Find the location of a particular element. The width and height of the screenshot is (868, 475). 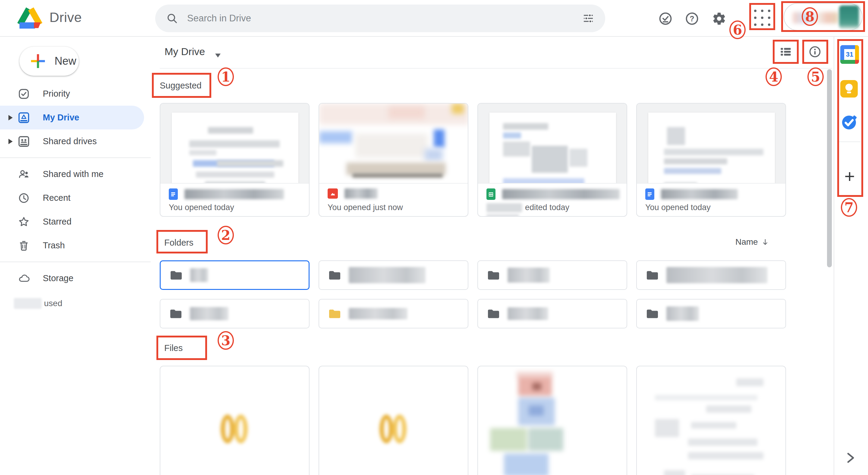

redacted-flowchart-thumbnail is located at coordinates (553, 421).